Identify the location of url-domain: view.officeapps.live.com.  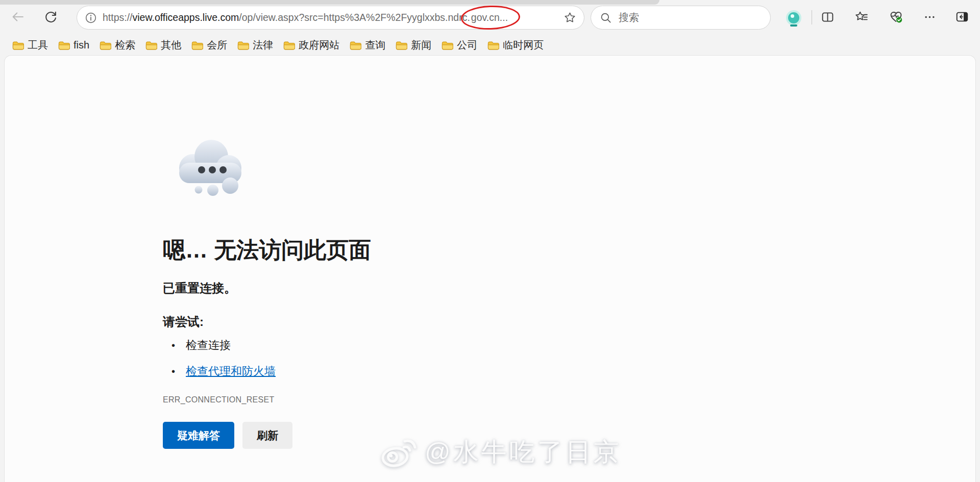
(186, 17).